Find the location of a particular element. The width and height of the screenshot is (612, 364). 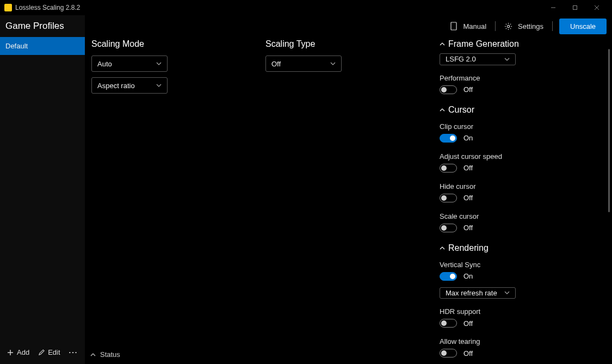

app-icon is located at coordinates (8, 8).